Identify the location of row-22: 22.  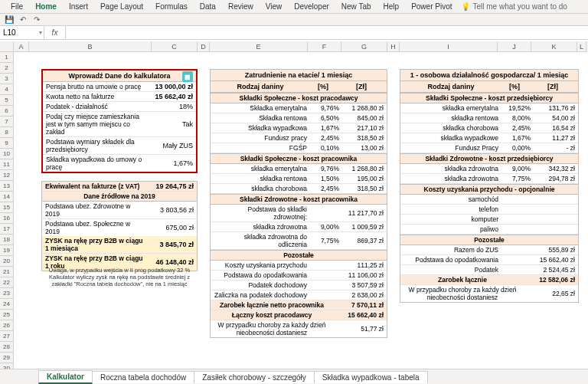
(7, 283).